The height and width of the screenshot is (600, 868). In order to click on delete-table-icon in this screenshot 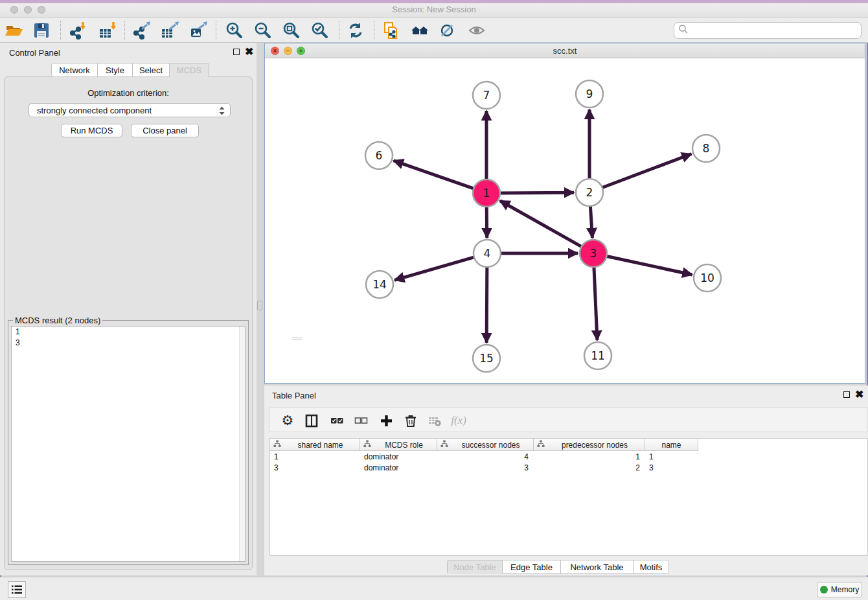, I will do `click(435, 421)`.